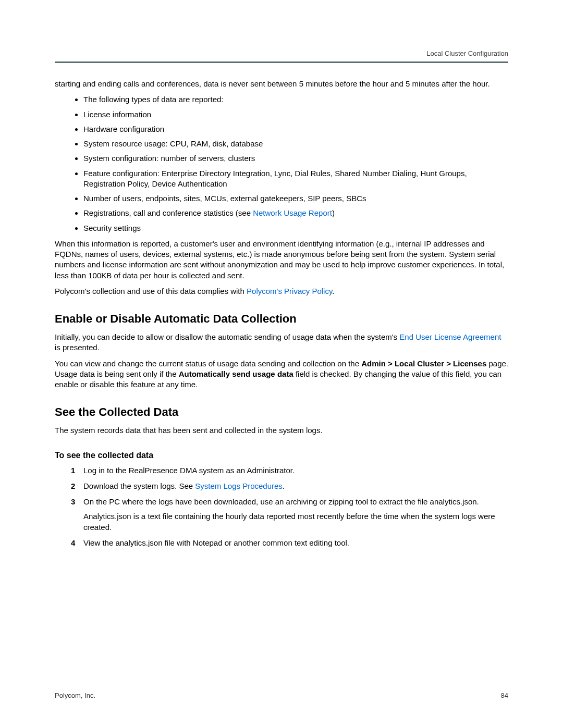  Describe the element at coordinates (296, 179) in the screenshot. I see `list-item: Feature configuration: Enterprise Direct…` at that location.